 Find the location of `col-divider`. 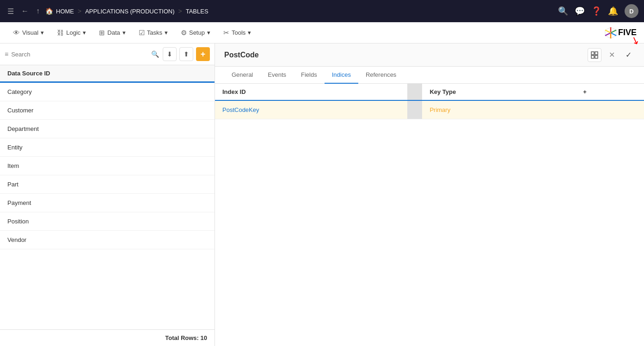

col-divider is located at coordinates (415, 92).